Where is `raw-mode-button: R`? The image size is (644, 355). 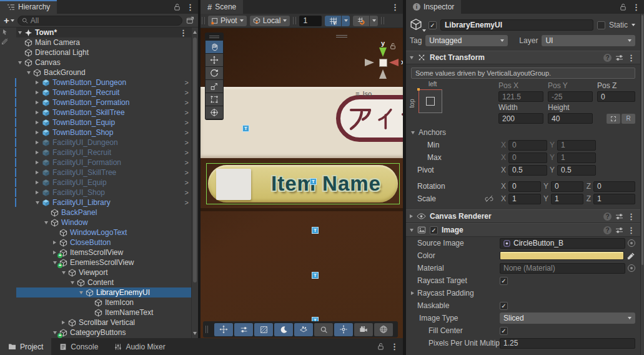
raw-mode-button: R is located at coordinates (628, 119).